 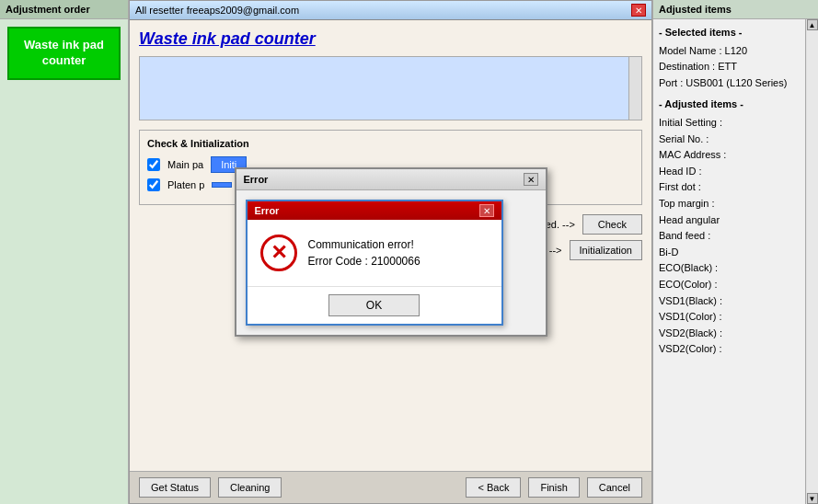 I want to click on destination: Destination : ETT, so click(x=736, y=67).